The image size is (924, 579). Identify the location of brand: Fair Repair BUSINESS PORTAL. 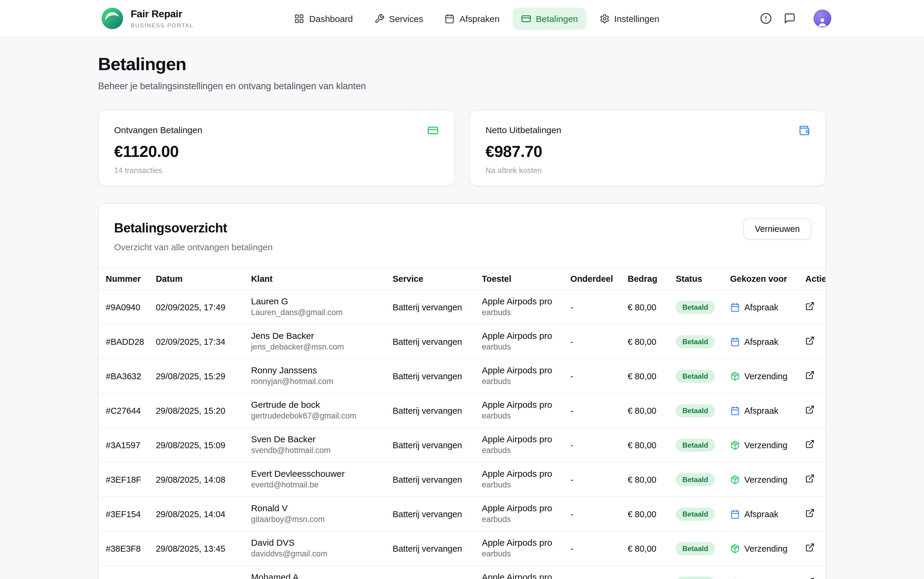
(147, 18).